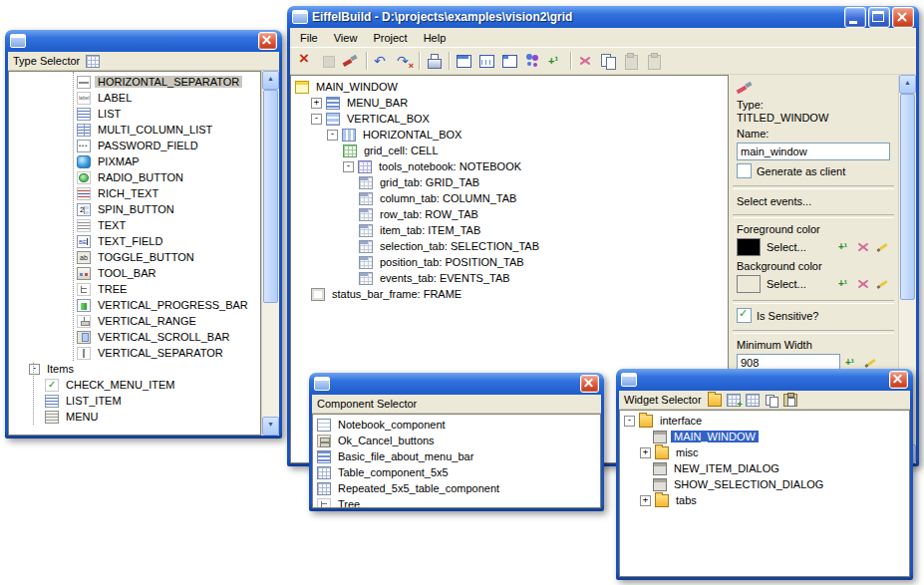 This screenshot has height=585, width=924. Describe the element at coordinates (435, 61) in the screenshot. I see `toolbar-button-launch` at that location.